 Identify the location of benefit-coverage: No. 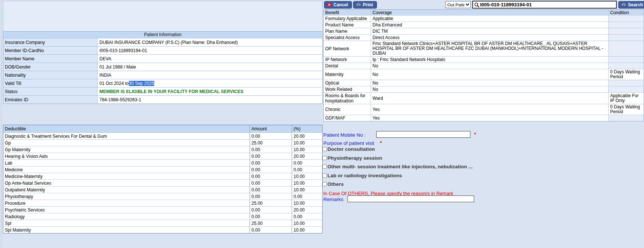
(490, 83).